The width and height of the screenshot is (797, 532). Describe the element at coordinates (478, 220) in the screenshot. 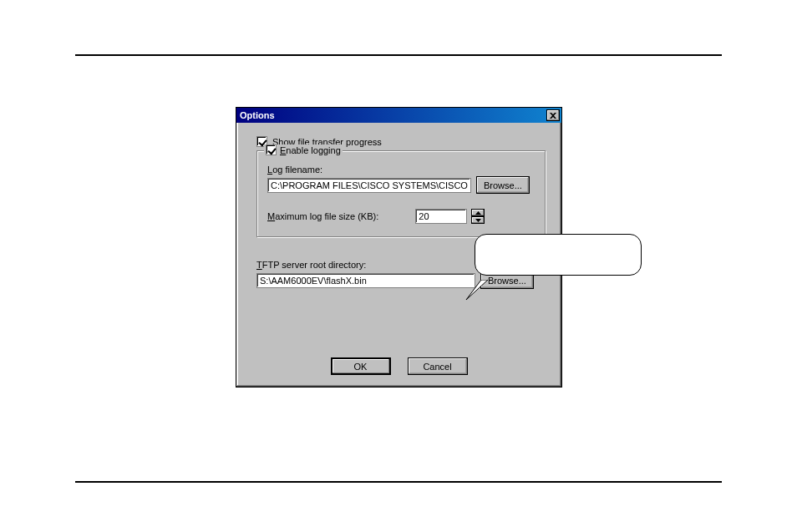

I see `chevron-down-icon` at that location.